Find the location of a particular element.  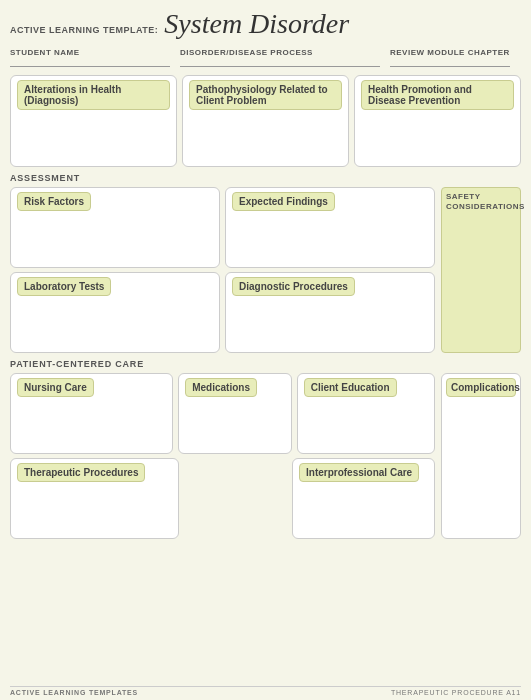

patient-care-row-1: Nursing Care Medications Client Educatio… is located at coordinates (222, 414).